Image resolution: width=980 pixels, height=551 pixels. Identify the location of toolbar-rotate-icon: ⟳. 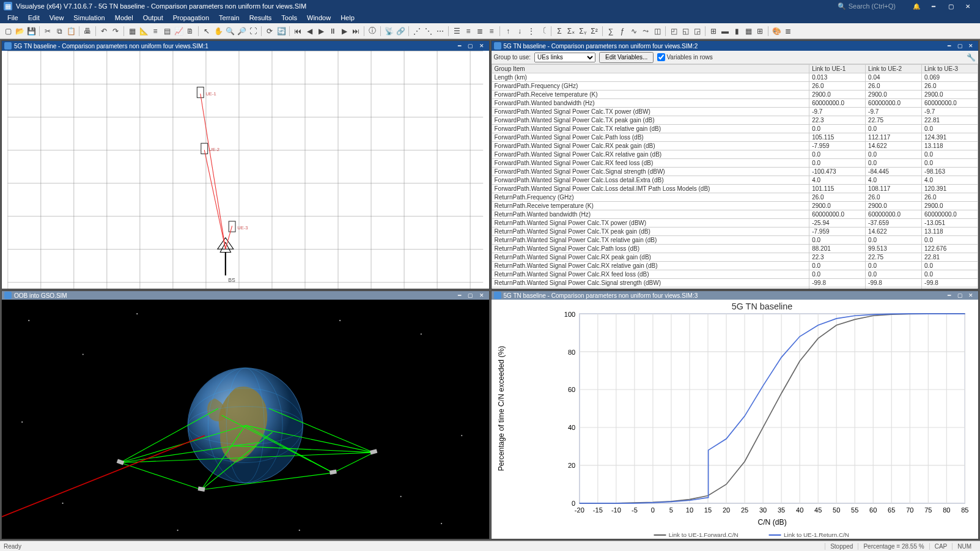
(270, 31).